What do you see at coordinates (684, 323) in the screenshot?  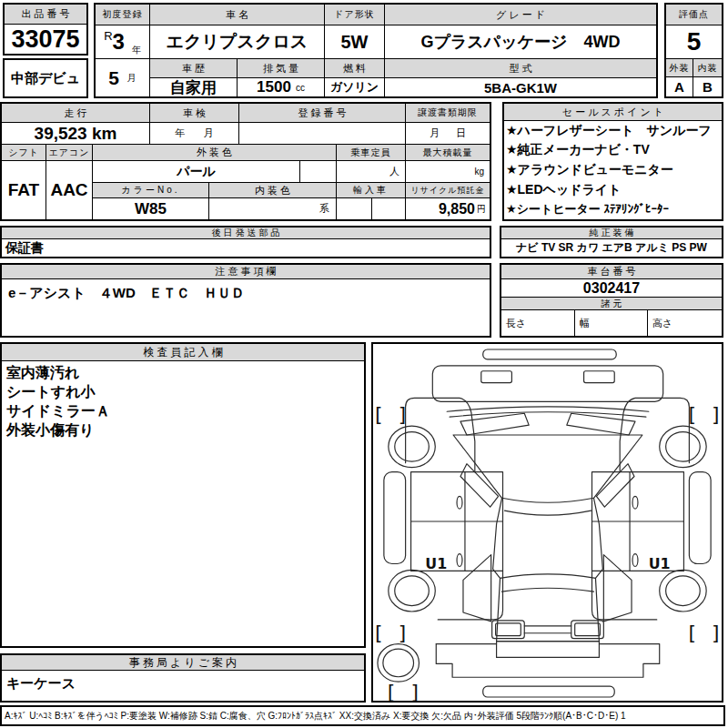 I see `spec-height-label: 高さ` at bounding box center [684, 323].